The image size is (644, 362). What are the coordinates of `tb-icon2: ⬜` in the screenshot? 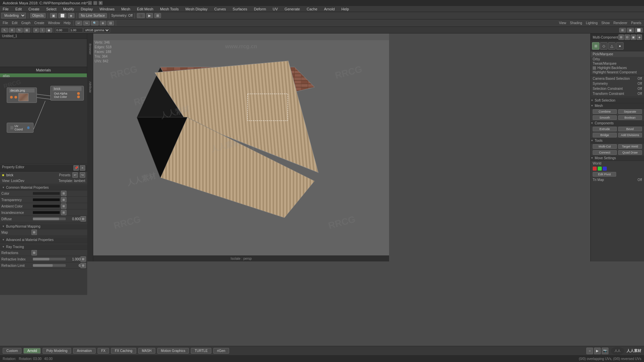 It's located at (62, 15).